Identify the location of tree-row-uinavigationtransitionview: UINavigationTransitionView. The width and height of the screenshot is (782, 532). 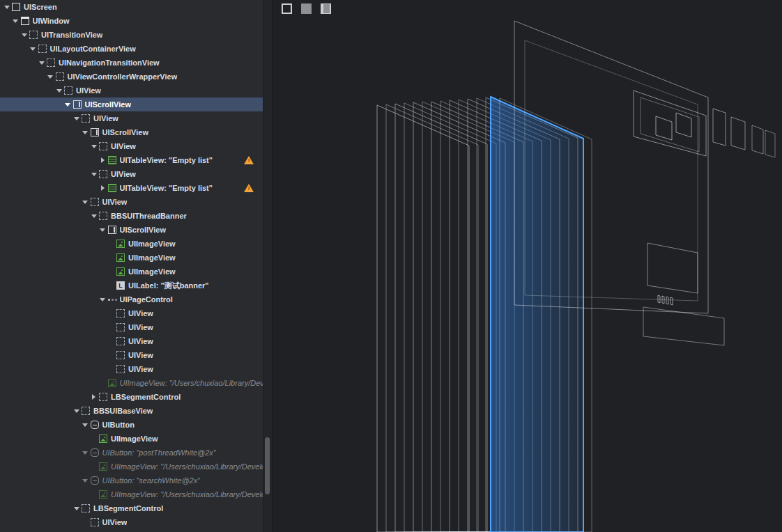
(132, 63).